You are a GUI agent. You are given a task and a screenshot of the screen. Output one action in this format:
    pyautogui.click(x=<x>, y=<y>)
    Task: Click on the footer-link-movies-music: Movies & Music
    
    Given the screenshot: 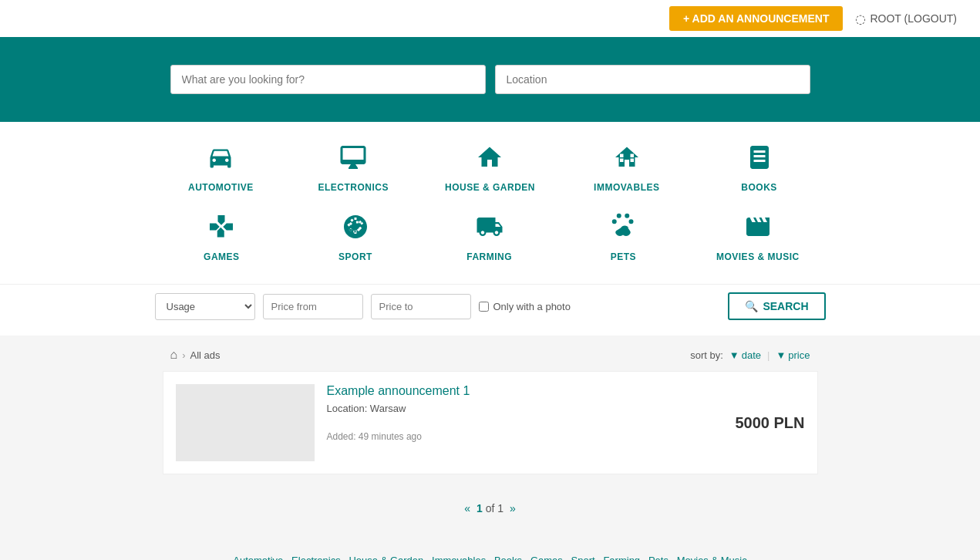 What is the action you would take?
    pyautogui.click(x=712, y=557)
    